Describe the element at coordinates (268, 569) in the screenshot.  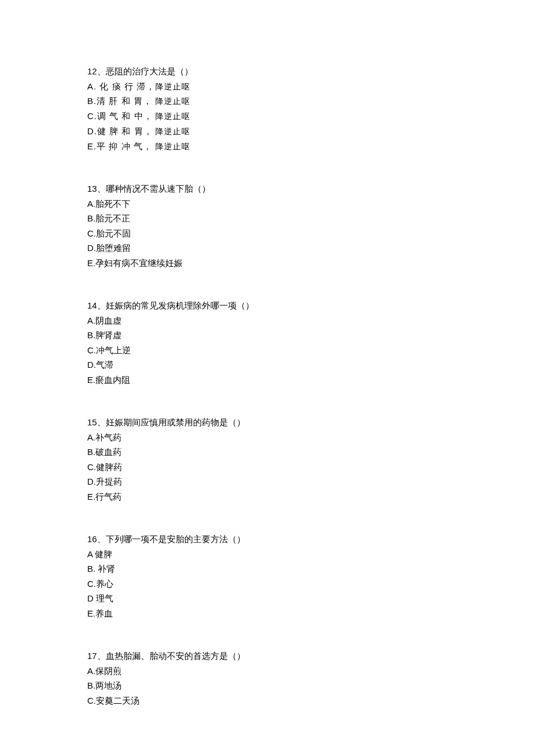
I see `question-16-option-b: B. 补肾` at that location.